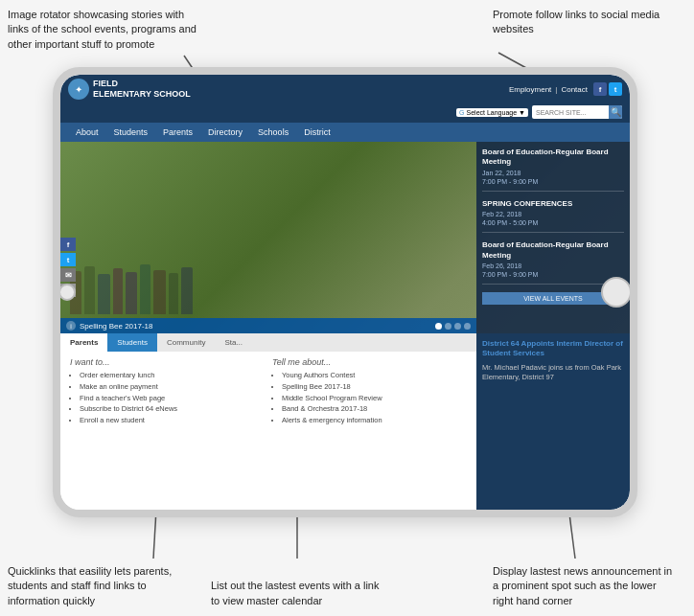 Image resolution: width=694 pixels, height=616 pixels. Describe the element at coordinates (87, 132) in the screenshot. I see `nav-about: About` at that location.